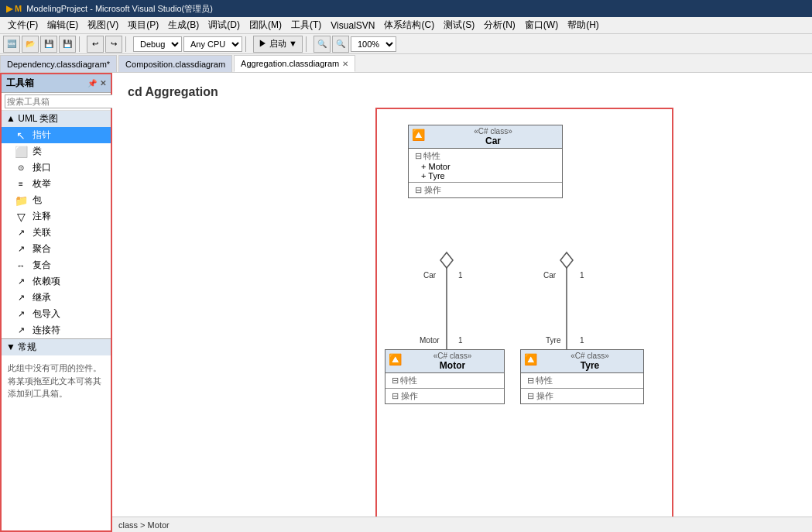  Describe the element at coordinates (21, 232) in the screenshot. I see `association-icon: ↗` at that location.